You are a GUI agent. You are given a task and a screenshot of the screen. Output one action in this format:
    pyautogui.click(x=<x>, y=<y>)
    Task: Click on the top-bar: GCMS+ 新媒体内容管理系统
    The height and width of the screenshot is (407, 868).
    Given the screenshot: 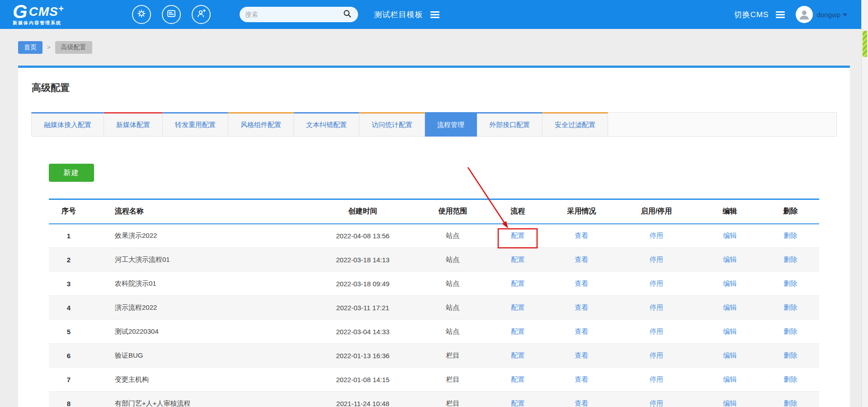 What is the action you would take?
    pyautogui.click(x=434, y=14)
    